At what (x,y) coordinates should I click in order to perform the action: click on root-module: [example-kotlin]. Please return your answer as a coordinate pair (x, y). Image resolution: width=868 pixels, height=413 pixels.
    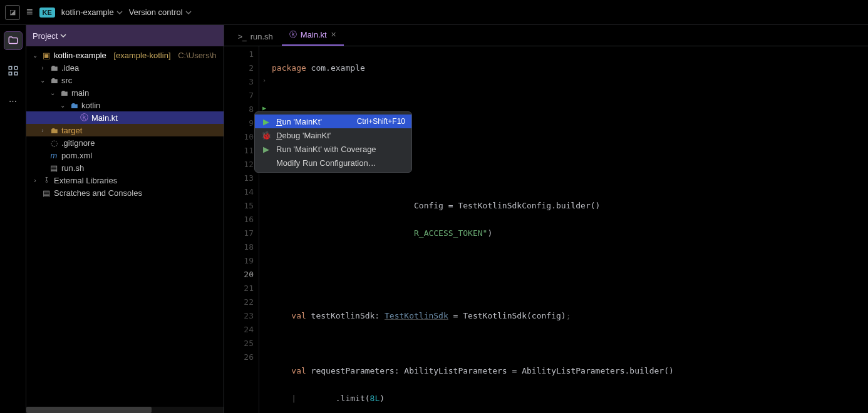
    Looking at the image, I should click on (142, 55).